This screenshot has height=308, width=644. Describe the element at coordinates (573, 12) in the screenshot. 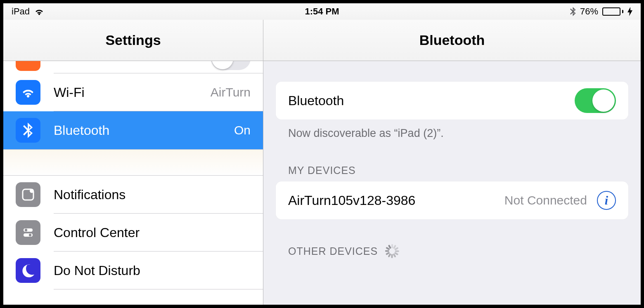

I see `bluetooth-status-icon` at that location.